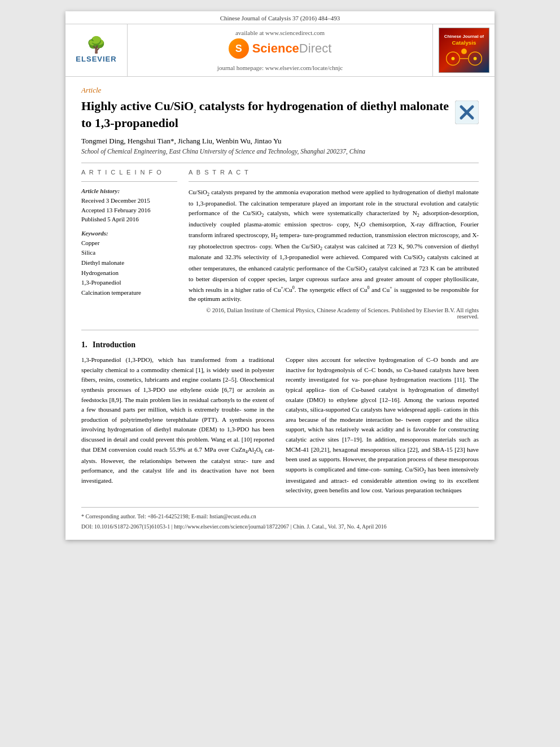 This screenshot has width=560, height=747. I want to click on keyword-copper: Copper, so click(129, 243).